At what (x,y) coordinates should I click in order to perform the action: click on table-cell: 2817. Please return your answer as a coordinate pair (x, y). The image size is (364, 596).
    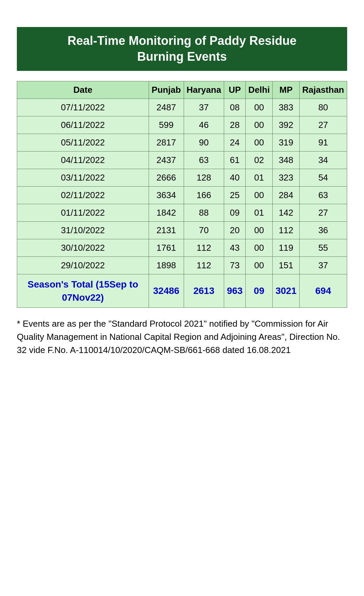
    Looking at the image, I should click on (166, 142).